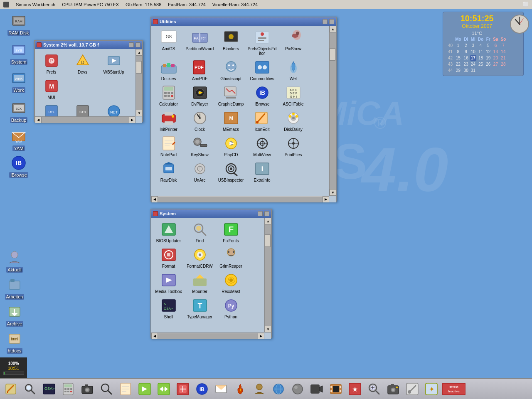 Image resolution: width=532 pixels, height=399 pixels. Describe the element at coordinates (139, 52) in the screenshot. I see `scrollbar-up: ▲` at that location.